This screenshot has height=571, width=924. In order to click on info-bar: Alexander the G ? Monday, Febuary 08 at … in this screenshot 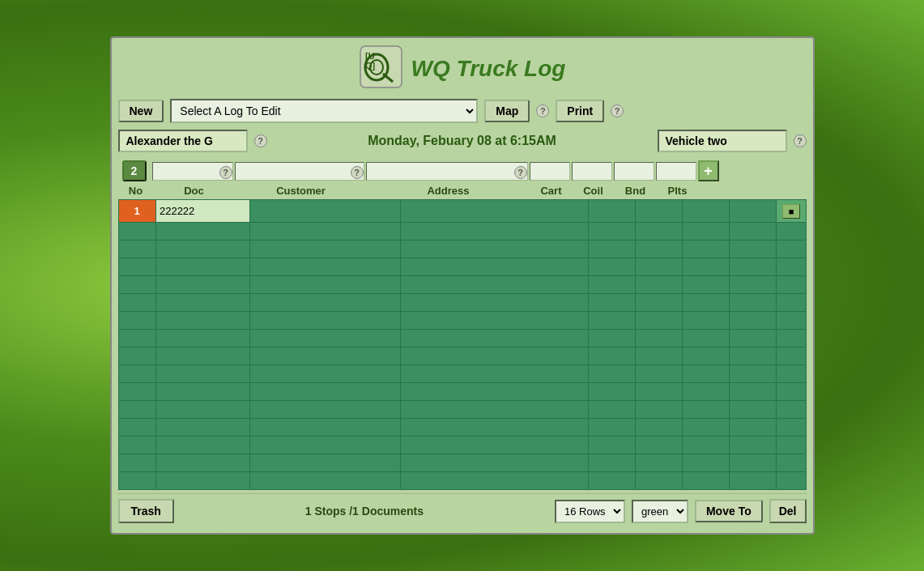, I will do `click(462, 141)`.